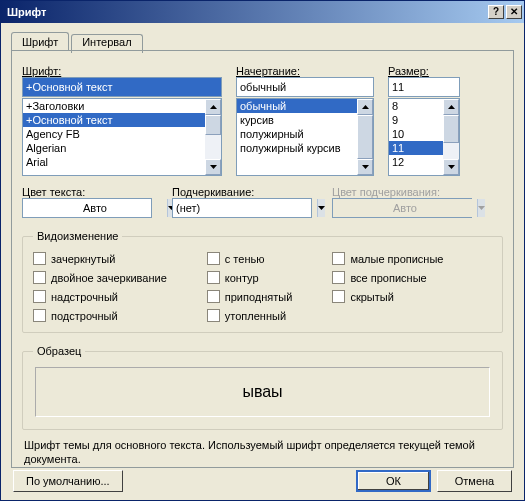 This screenshot has width=525, height=501. What do you see at coordinates (250, 278) in the screenshot?
I see `check-outline: контур` at bounding box center [250, 278].